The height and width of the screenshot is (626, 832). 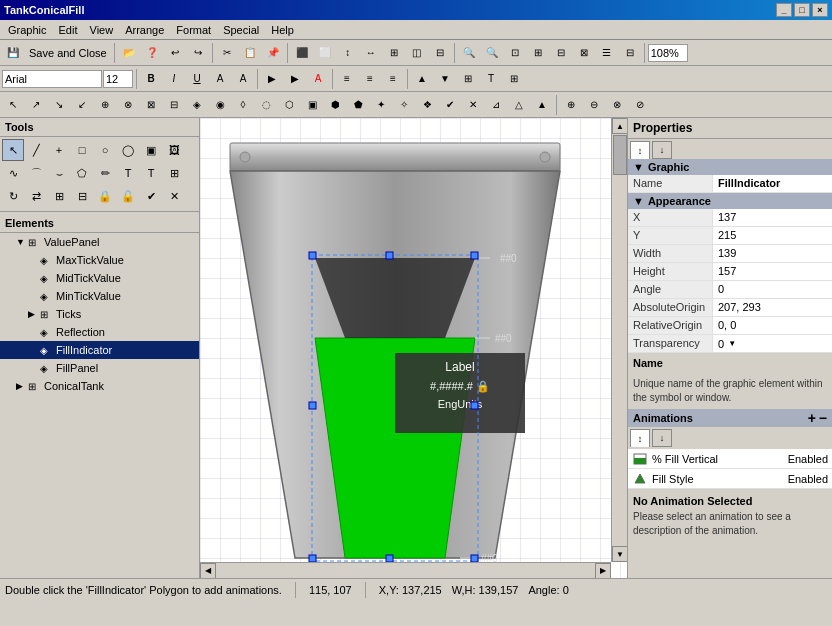 What do you see at coordinates (128, 173) in the screenshot?
I see `tool-text: T` at bounding box center [128, 173].